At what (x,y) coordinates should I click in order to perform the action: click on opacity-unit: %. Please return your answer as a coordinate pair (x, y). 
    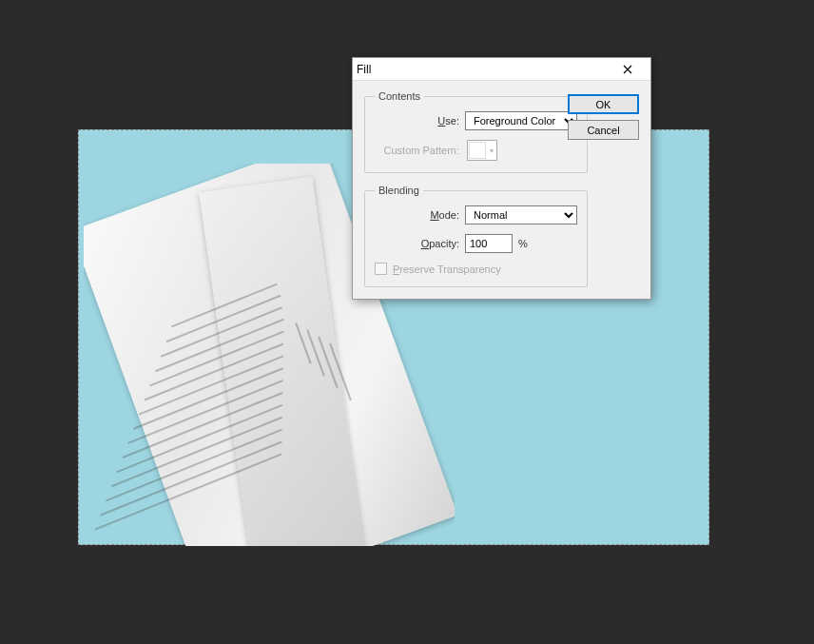
    Looking at the image, I should click on (523, 244).